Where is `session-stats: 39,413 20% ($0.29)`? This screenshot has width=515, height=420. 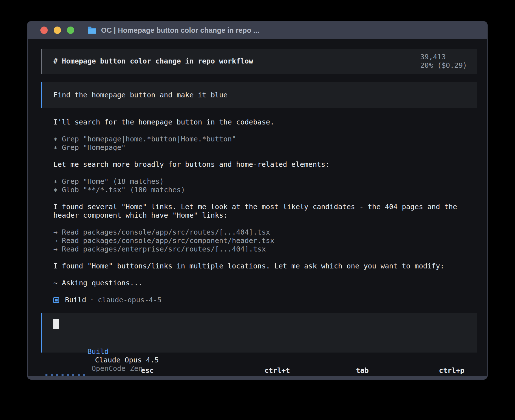
session-stats: 39,413 20% ($0.29) is located at coordinates (422, 61).